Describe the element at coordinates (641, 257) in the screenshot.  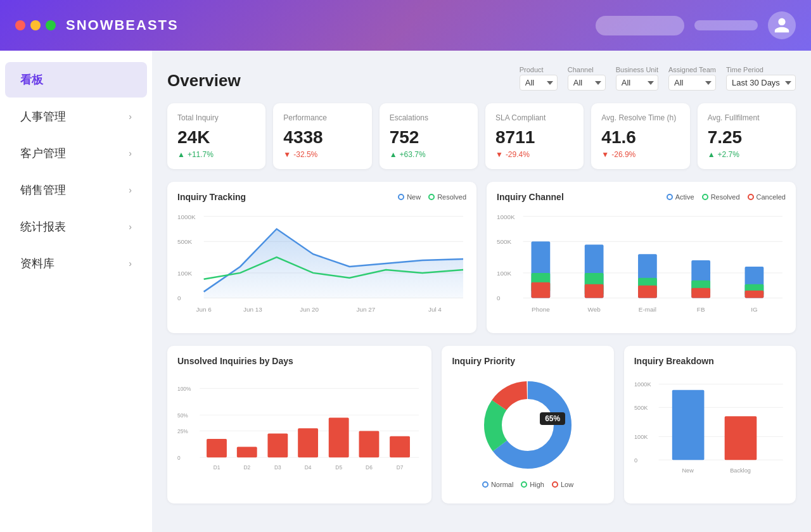
I see `inquiry-channel-card: Inquiry Channel Active Resolved Cance` at that location.